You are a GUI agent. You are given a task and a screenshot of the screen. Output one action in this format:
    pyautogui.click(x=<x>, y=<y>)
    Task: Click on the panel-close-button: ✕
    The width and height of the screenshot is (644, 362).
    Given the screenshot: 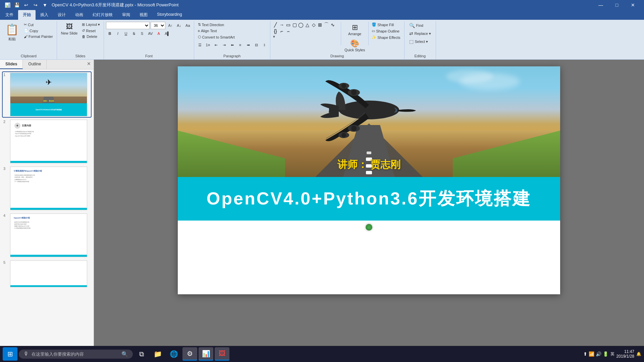 What is the action you would take?
    pyautogui.click(x=89, y=64)
    